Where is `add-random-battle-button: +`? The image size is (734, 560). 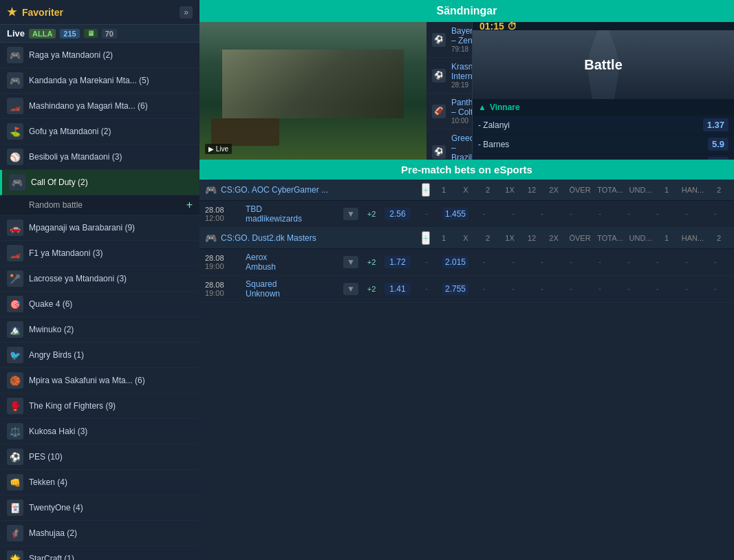
add-random-battle-button: + is located at coordinates (190, 205).